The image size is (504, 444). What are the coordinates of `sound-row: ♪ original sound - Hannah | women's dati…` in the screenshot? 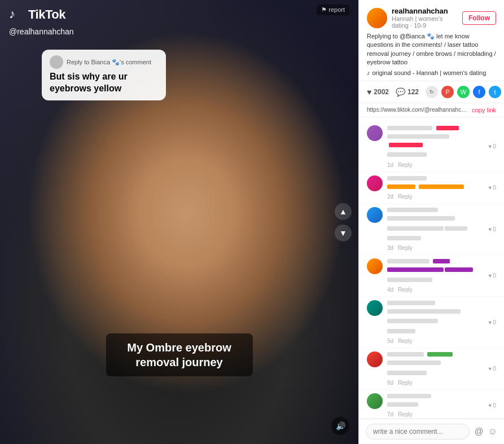 It's located at (431, 73).